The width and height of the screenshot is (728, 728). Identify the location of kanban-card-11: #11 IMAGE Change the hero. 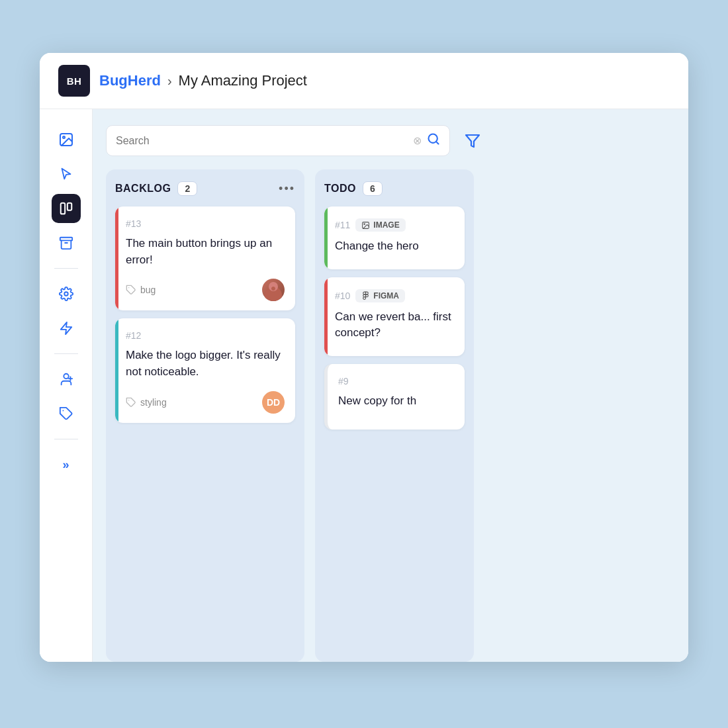
(394, 238).